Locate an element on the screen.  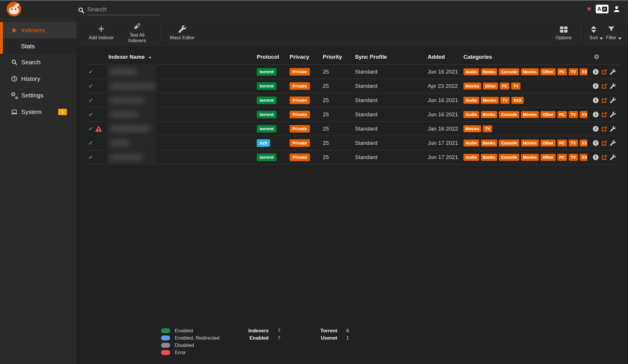
stat-value: 7 is located at coordinates (288, 331).